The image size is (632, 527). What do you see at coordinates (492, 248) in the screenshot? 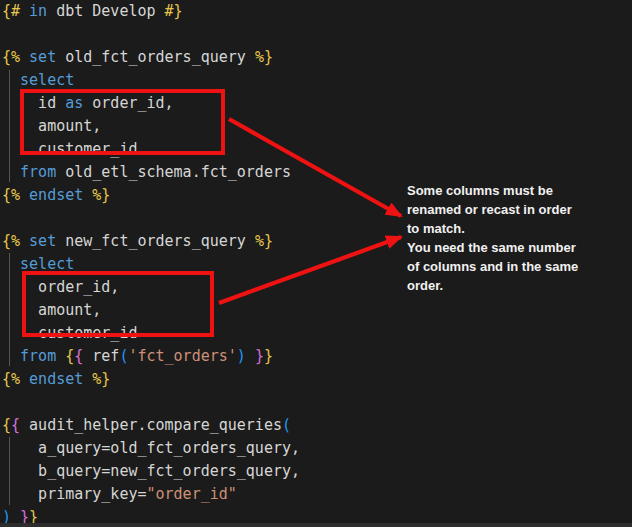
I see `annotation-line: You need the same number` at bounding box center [492, 248].